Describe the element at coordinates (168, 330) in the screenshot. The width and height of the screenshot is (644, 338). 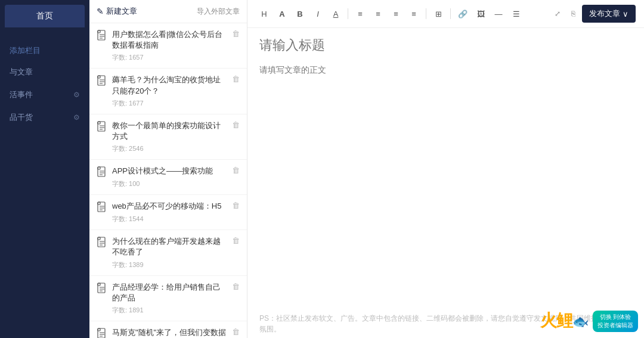
I see `list-item: 马斯克"随机"来了，但我们变数据裸体！ 字数: 3749 🗑` at that location.